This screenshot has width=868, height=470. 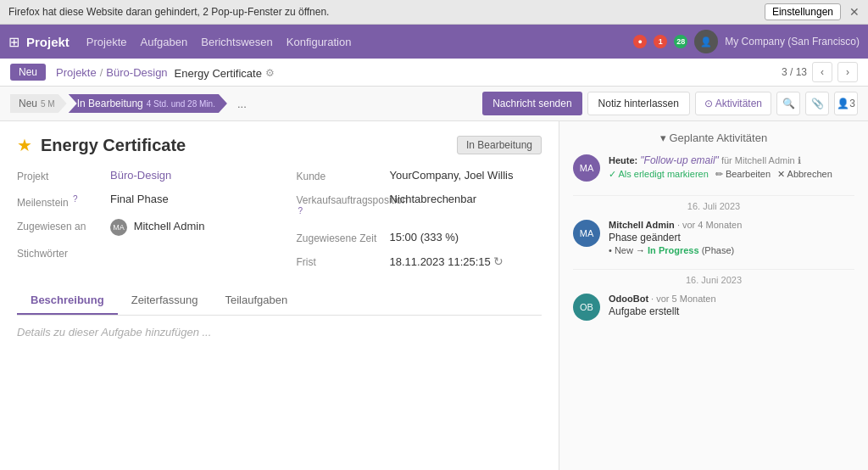 What do you see at coordinates (434, 73) in the screenshot?
I see `breadcrumb-bar: Neu Projekte / Büro-Design Energy Certif…` at bounding box center [434, 73].